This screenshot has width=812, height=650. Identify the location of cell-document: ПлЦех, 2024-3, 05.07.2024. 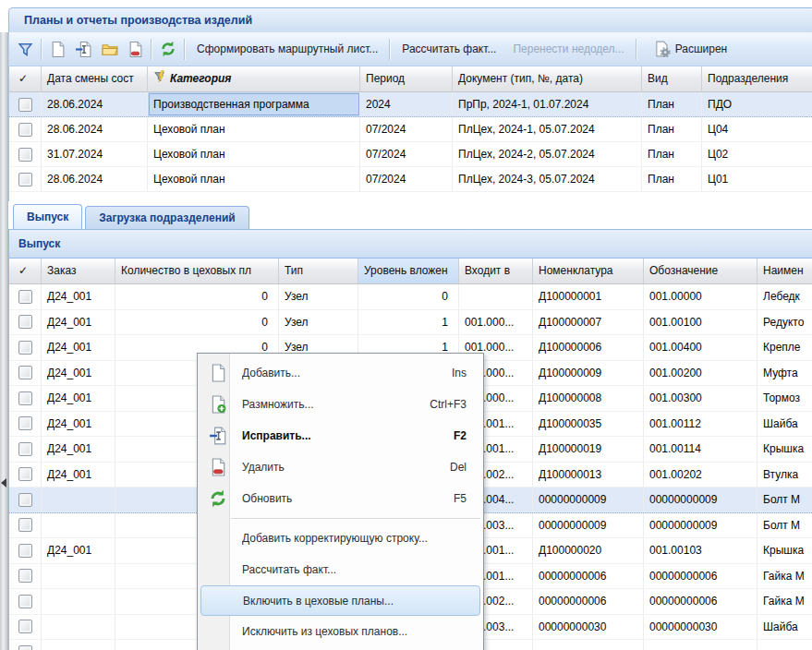
(547, 179).